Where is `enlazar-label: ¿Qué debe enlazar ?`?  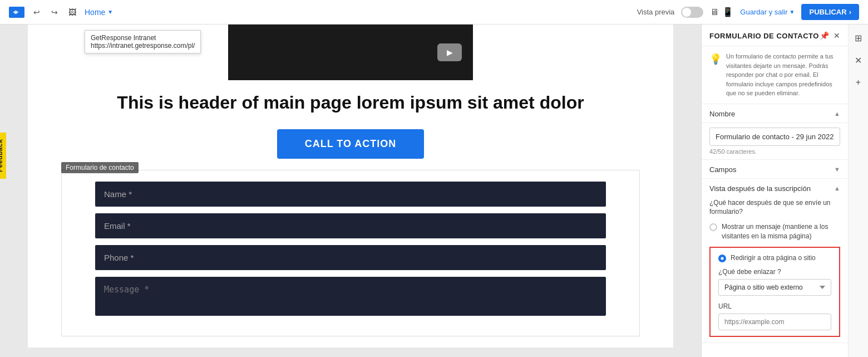 enlazar-label: ¿Qué debe enlazar ? is located at coordinates (775, 272).